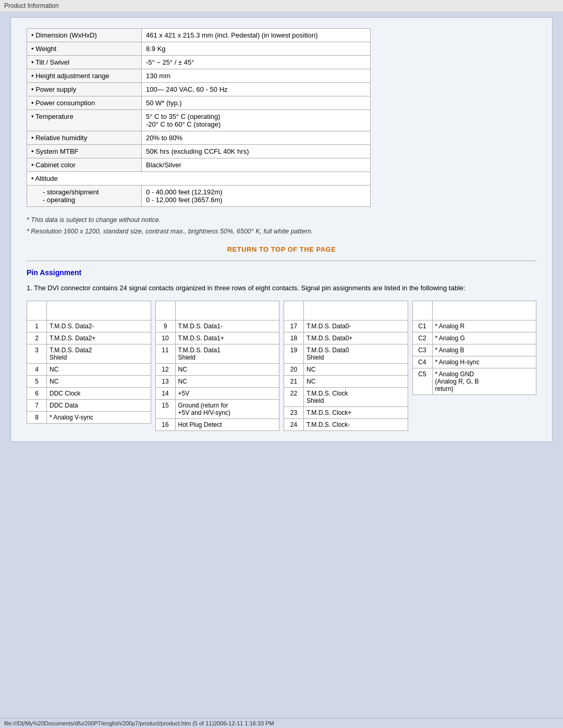  I want to click on top-bar: Product Information, so click(282, 6).